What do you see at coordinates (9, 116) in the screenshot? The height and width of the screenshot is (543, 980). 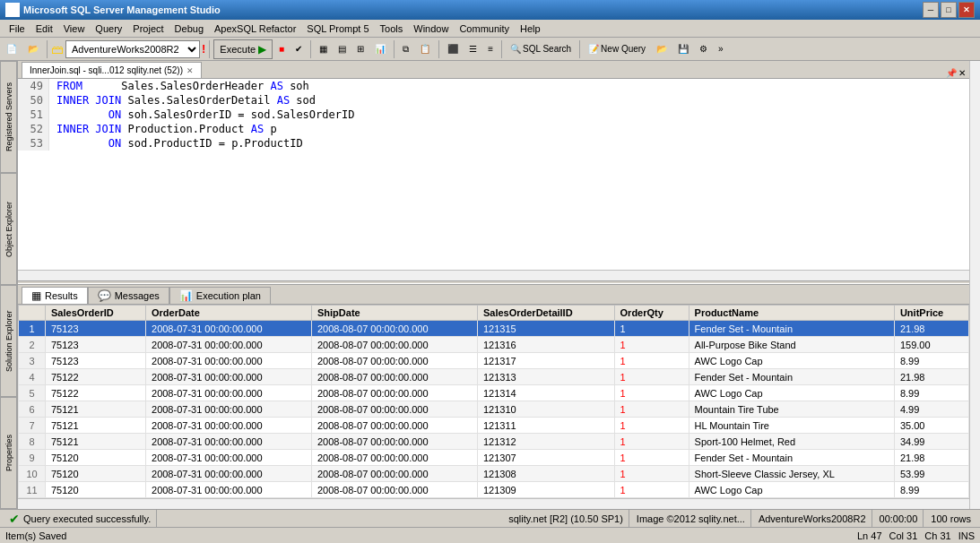 I see `registered-servers-tab: Registered Servers` at bounding box center [9, 116].